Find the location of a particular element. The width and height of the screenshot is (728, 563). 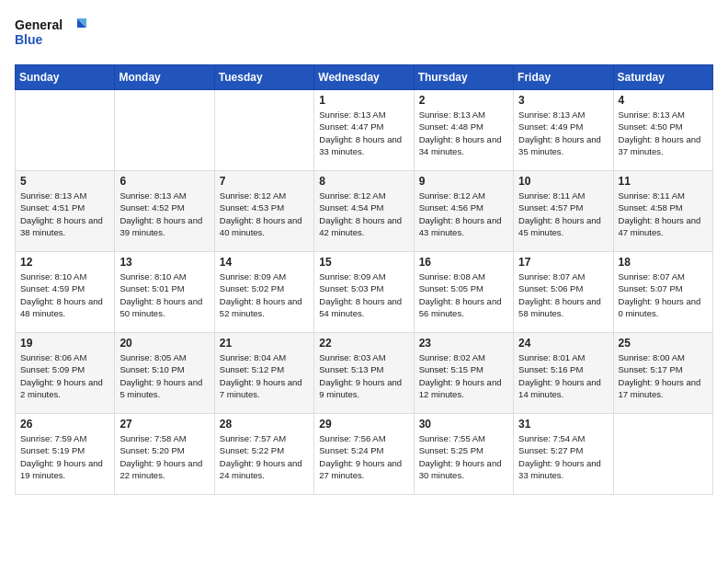

weekday-header-saturday: Saturday is located at coordinates (663, 77).